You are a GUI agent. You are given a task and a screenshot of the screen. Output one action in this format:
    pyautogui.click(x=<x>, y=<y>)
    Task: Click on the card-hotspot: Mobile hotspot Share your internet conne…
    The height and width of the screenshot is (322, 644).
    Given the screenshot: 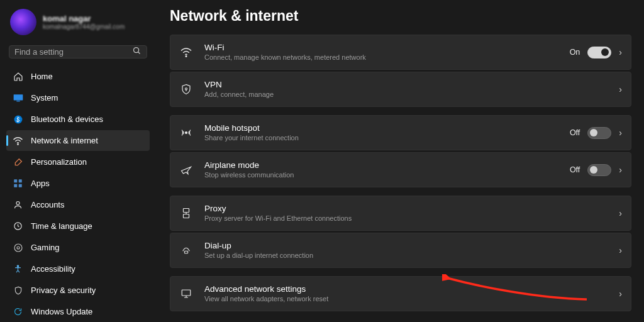 What is the action you would take?
    pyautogui.click(x=401, y=133)
    